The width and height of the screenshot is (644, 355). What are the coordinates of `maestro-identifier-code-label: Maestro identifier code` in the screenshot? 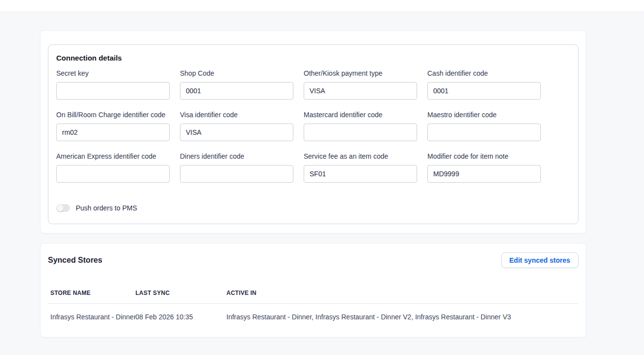 It's located at (484, 115).